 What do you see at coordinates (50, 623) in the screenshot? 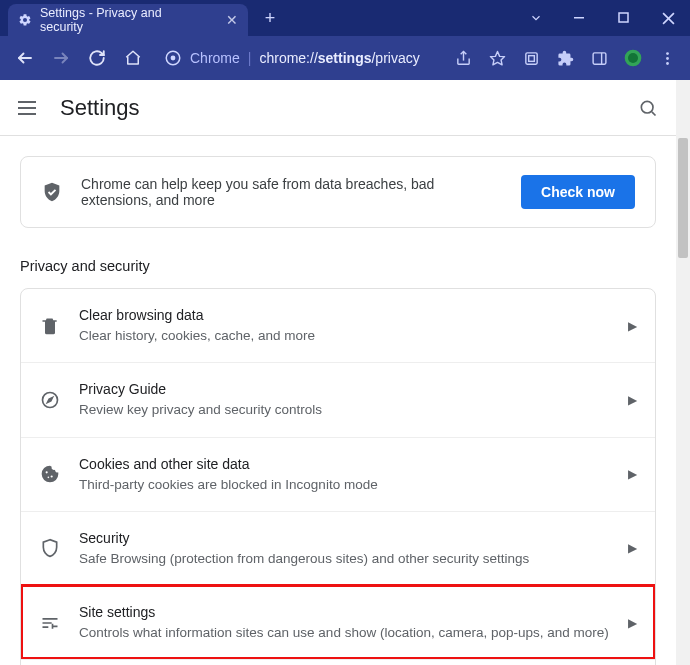
I see `tune-icon` at bounding box center [50, 623].